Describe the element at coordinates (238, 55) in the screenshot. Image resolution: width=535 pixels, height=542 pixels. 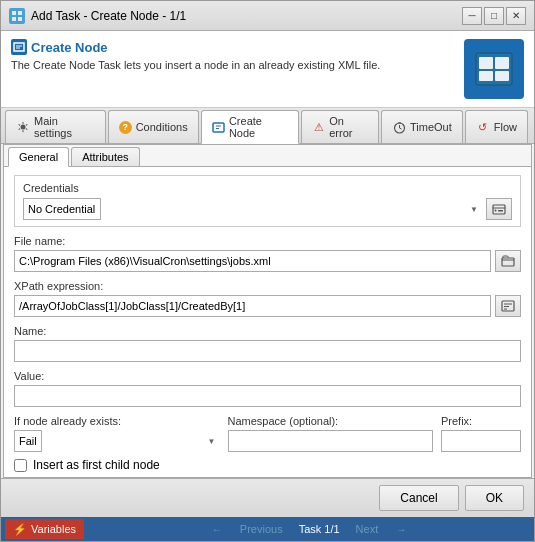
I see `header-content: Create Node The Create Node Task lets yo…` at that location.